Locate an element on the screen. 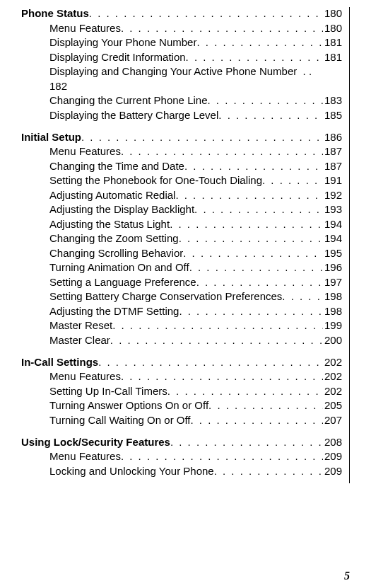  toc-item: Setting a Language Preference197 is located at coordinates (182, 282).